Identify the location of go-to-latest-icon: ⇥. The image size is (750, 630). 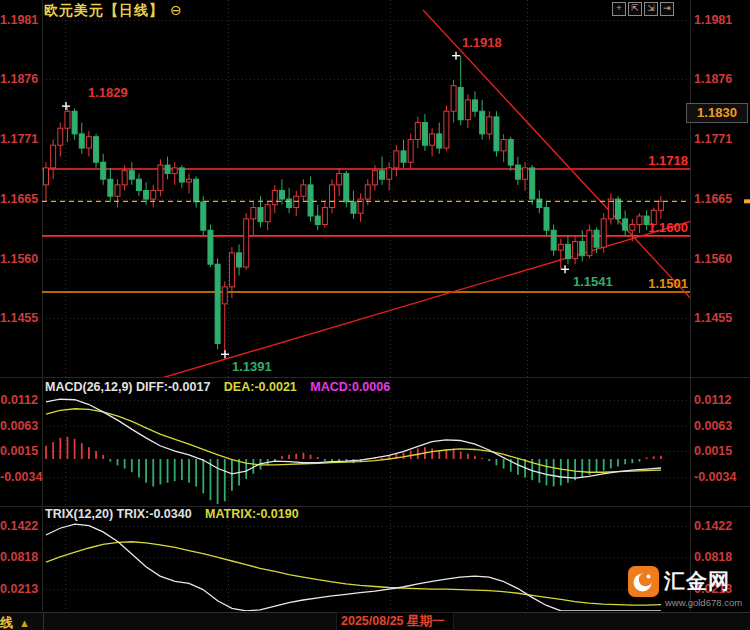
(667, 9).